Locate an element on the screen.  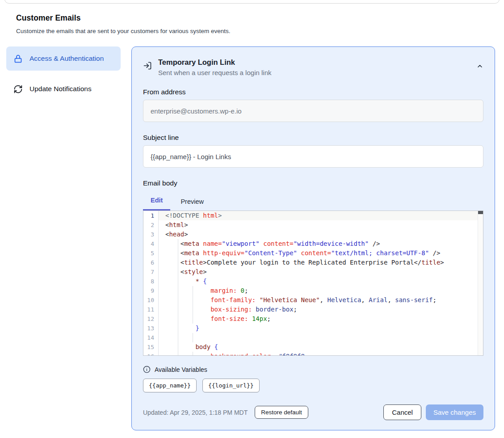
subject-line-input is located at coordinates (313, 156).